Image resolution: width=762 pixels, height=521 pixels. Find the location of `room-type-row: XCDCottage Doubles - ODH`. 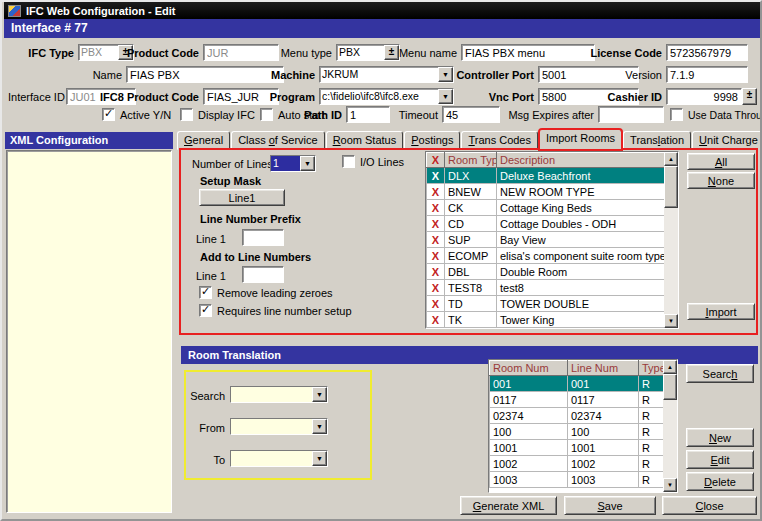

room-type-row: XCDCottage Doubles - ODH is located at coordinates (546, 224).